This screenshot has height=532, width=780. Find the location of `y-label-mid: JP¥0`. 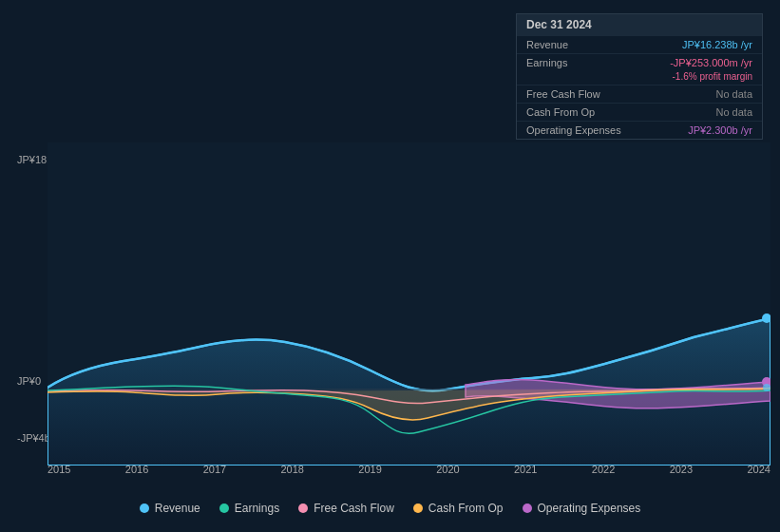

y-label-mid: JP¥0 is located at coordinates (29, 381).